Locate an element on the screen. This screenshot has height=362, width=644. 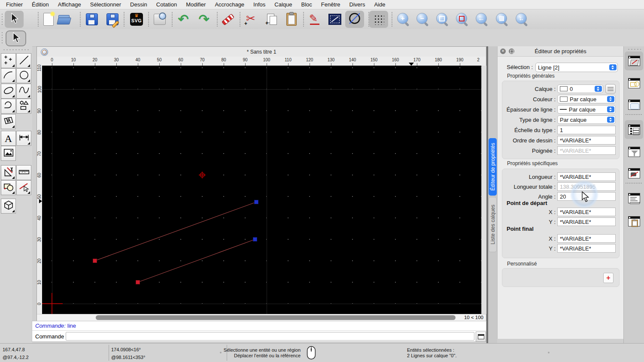
zoom-out-button: − is located at coordinates (422, 19).